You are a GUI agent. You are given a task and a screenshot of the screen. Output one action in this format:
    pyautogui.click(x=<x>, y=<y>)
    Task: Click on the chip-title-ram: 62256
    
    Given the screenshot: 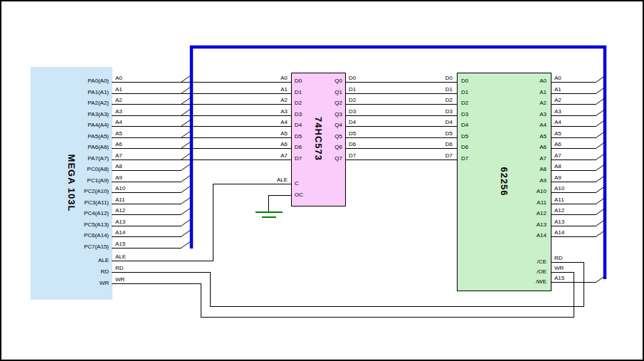 What is the action you would take?
    pyautogui.click(x=504, y=181)
    